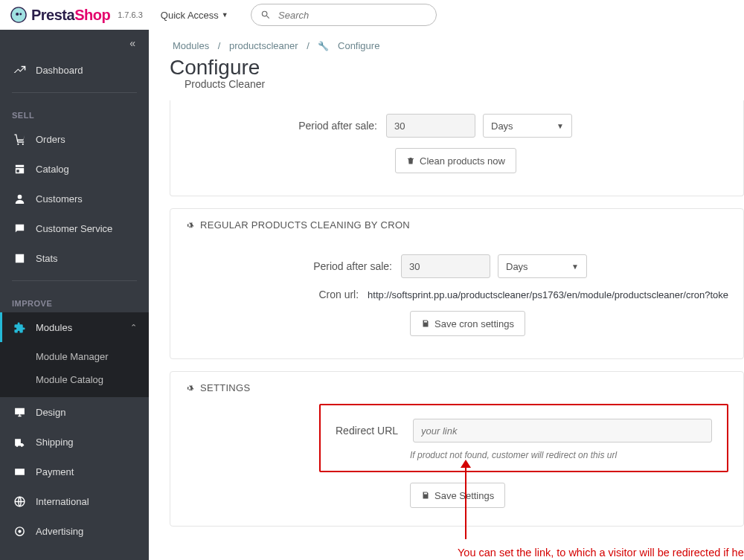  What do you see at coordinates (74, 139) in the screenshot?
I see `sidebar-item-orders: Orders` at bounding box center [74, 139].